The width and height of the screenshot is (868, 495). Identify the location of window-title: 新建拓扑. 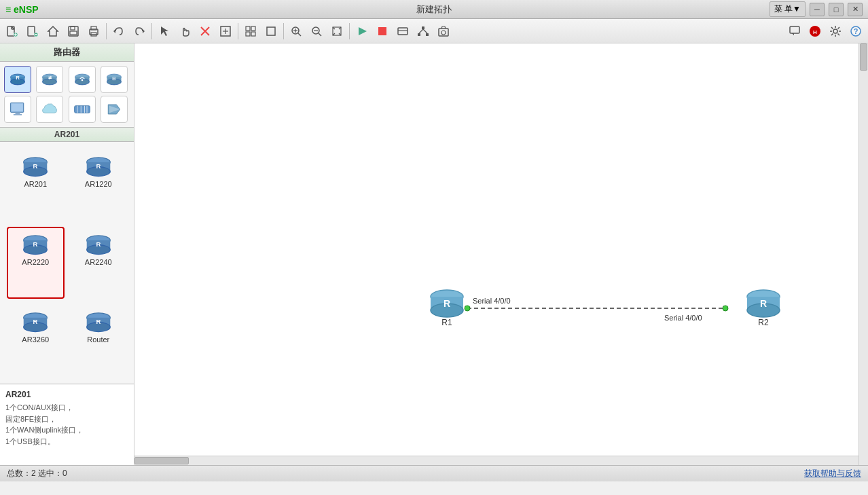
(434, 10).